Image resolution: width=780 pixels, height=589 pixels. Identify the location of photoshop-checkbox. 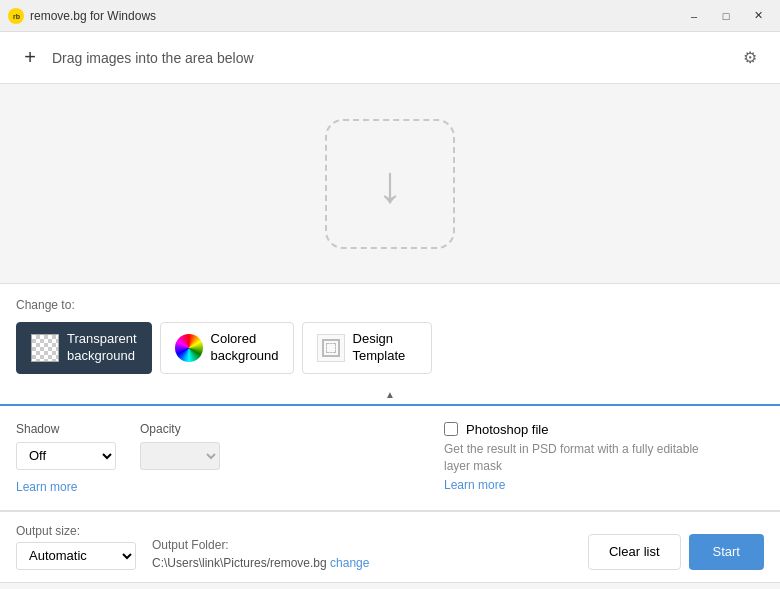
(451, 429).